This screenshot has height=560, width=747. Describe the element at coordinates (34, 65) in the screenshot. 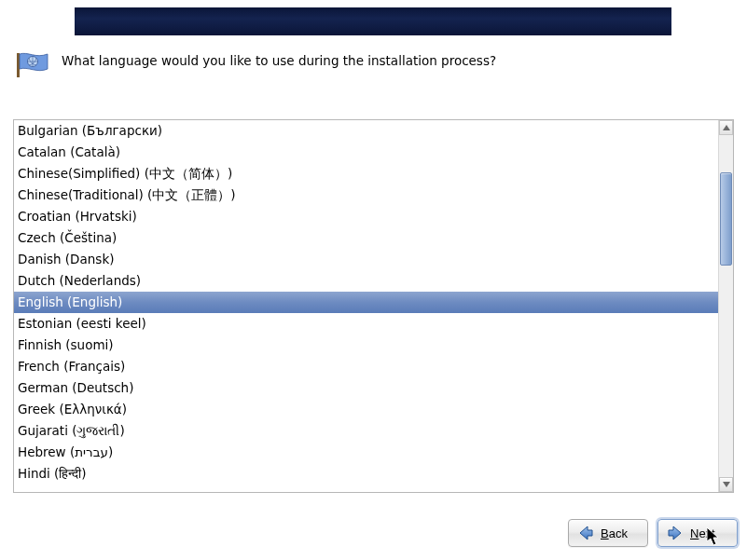

I see `language-flag-icon` at that location.